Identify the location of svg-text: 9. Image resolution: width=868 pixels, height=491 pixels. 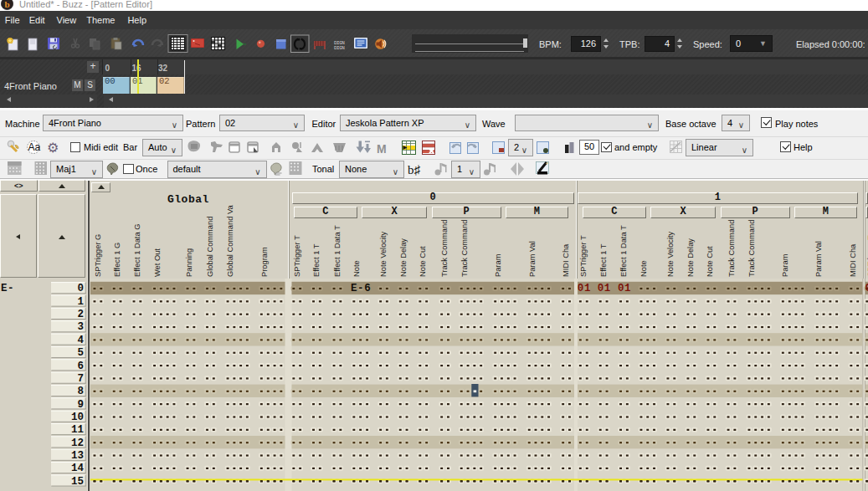
(80, 405).